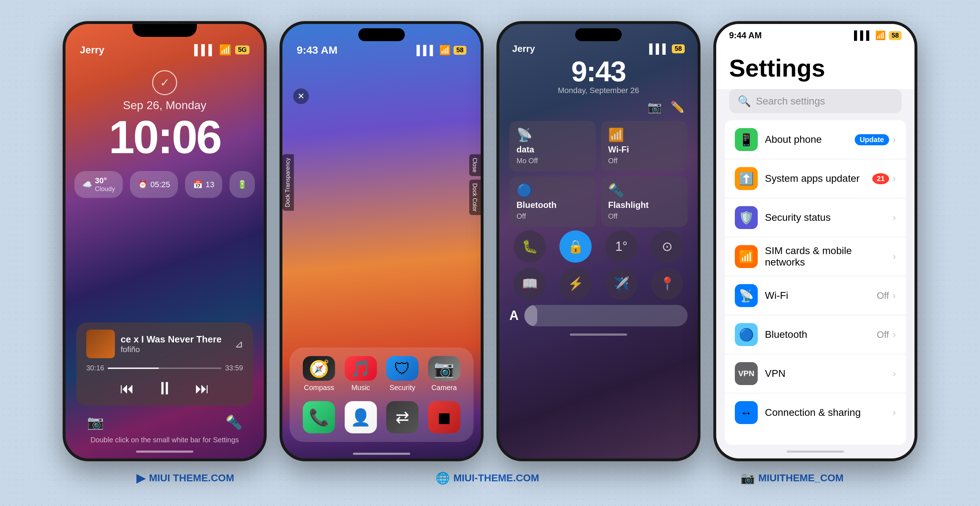  Describe the element at coordinates (552, 202) in the screenshot. I see `p3-tile-bluetooth: 🔵 Bluetooth Off` at that location.